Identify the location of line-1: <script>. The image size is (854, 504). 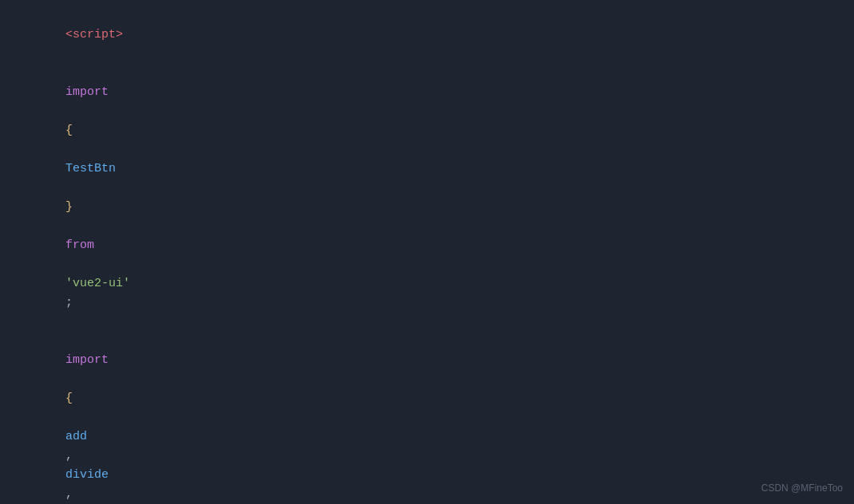
(431, 35).